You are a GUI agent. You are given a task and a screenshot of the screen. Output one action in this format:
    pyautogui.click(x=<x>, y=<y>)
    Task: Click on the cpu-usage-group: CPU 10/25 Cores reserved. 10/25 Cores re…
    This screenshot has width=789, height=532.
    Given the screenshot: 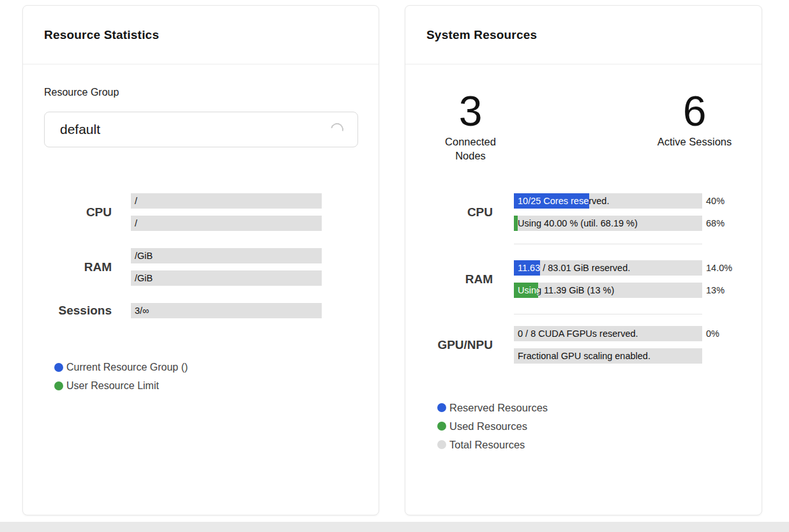 What is the action you would take?
    pyautogui.click(x=583, y=212)
    